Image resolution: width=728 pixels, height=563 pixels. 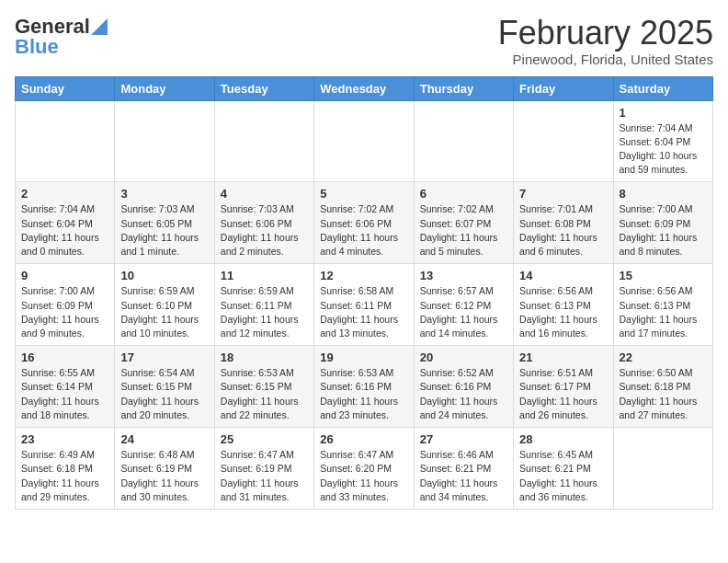 I want to click on day-number: 26, so click(x=364, y=440).